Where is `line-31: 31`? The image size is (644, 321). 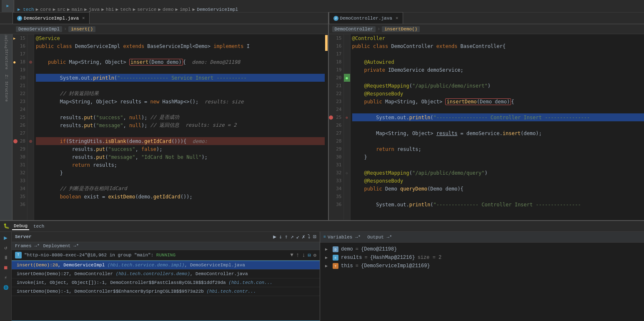 line-31: 31 is located at coordinates (20, 165).